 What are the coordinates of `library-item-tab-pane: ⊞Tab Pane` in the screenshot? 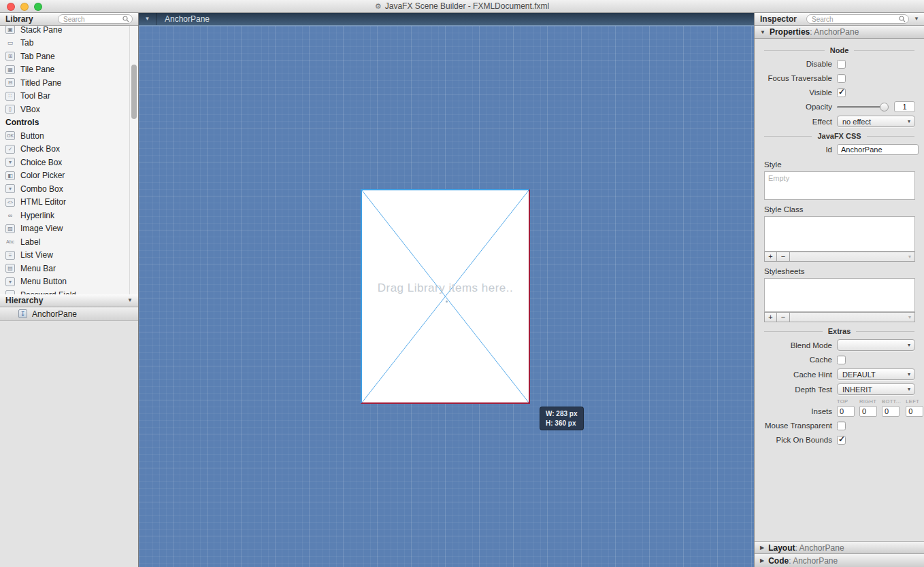 It's located at (69, 56).